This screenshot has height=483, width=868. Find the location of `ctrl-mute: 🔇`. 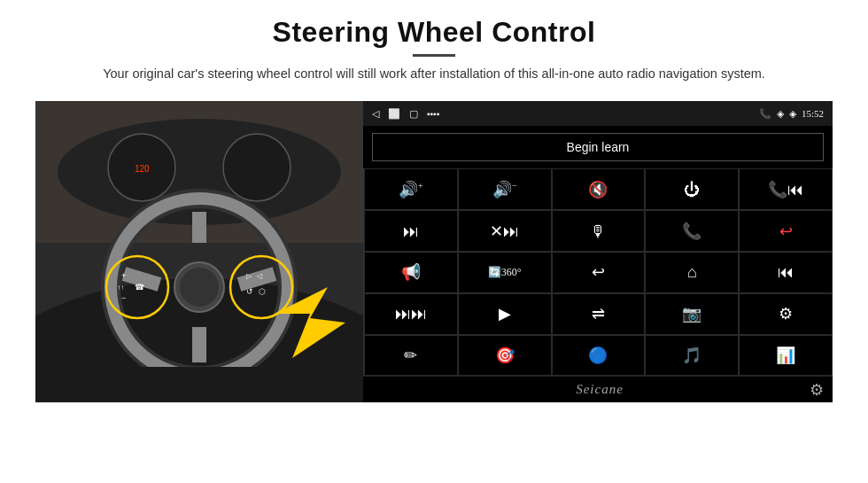

ctrl-mute: 🔇 is located at coordinates (599, 190).